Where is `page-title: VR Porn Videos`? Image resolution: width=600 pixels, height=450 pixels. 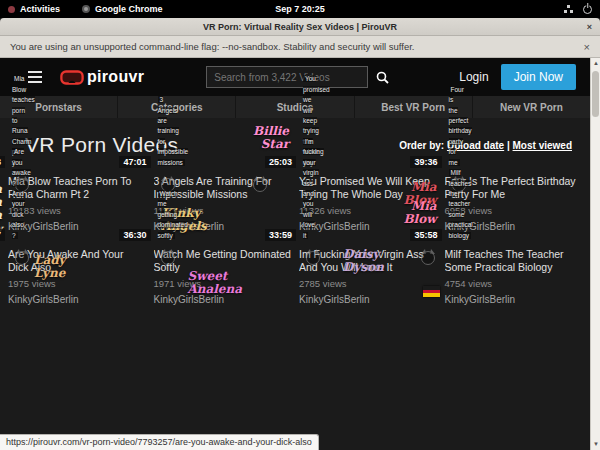
page-title: VR Porn Videos is located at coordinates (102, 145).